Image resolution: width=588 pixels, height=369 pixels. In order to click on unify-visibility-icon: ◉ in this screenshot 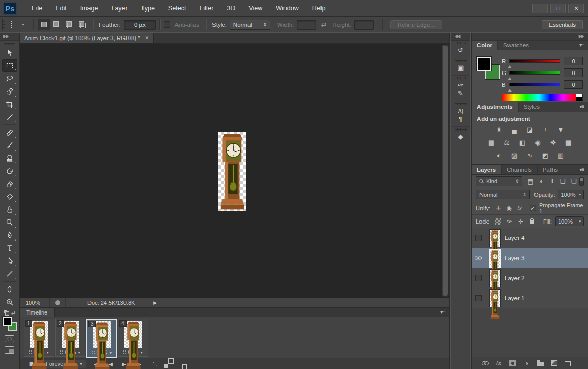, I will do `click(509, 208)`.